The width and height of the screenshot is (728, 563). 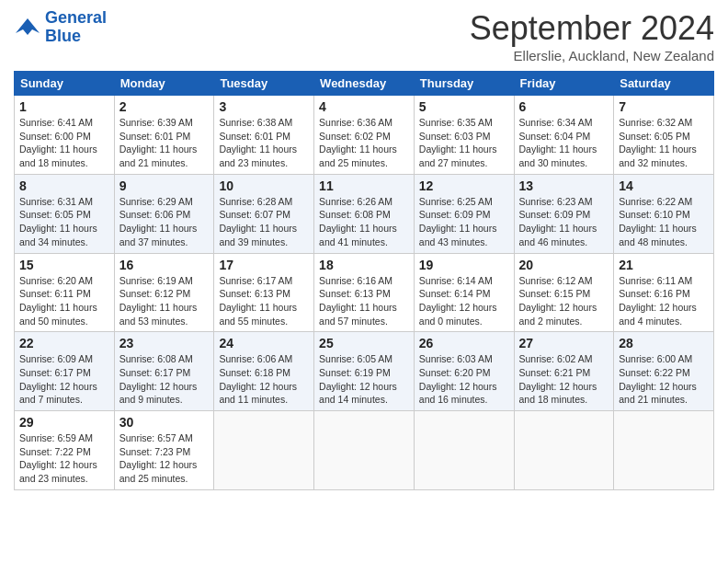 I want to click on day-number: 30, so click(x=165, y=422).